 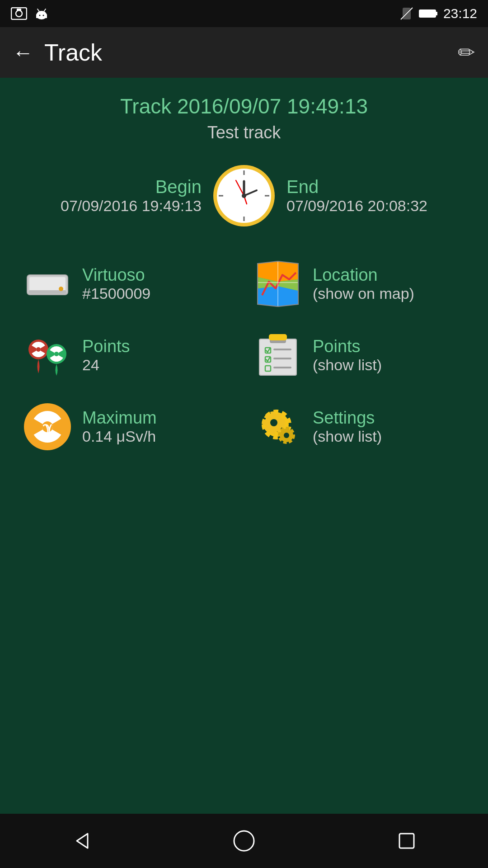 What do you see at coordinates (106, 346) in the screenshot?
I see `points-label: Points` at bounding box center [106, 346].